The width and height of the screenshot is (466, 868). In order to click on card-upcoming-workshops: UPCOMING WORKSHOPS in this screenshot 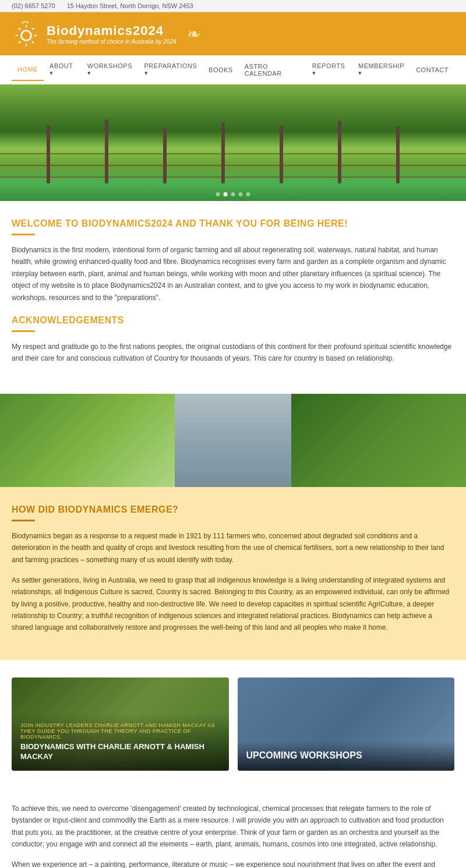, I will do `click(346, 724)`.